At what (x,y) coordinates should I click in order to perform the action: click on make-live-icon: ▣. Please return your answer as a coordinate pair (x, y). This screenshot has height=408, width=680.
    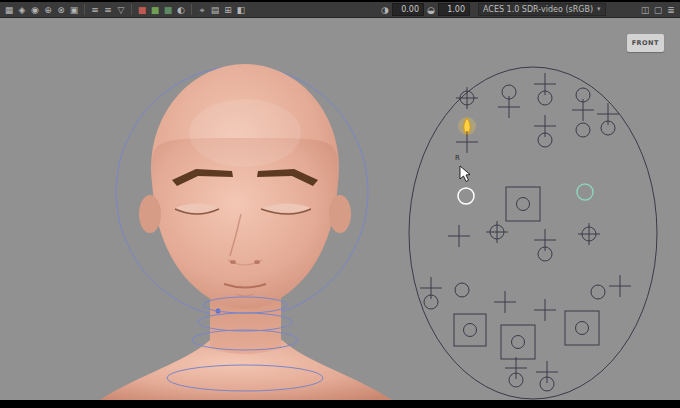
    Looking at the image, I should click on (74, 10).